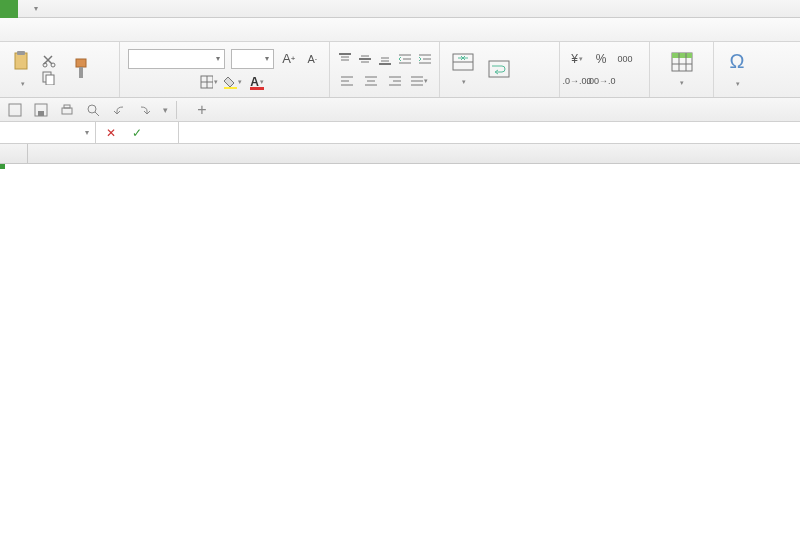  What do you see at coordinates (400, 154) in the screenshot?
I see `column-headers` at bounding box center [400, 154].